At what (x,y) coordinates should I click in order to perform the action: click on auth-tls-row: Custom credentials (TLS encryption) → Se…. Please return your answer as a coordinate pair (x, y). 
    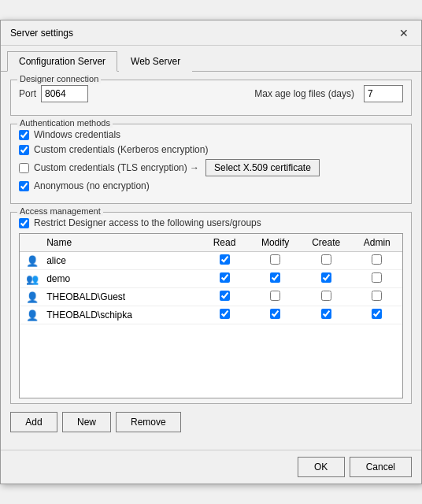
    Looking at the image, I should click on (211, 168).